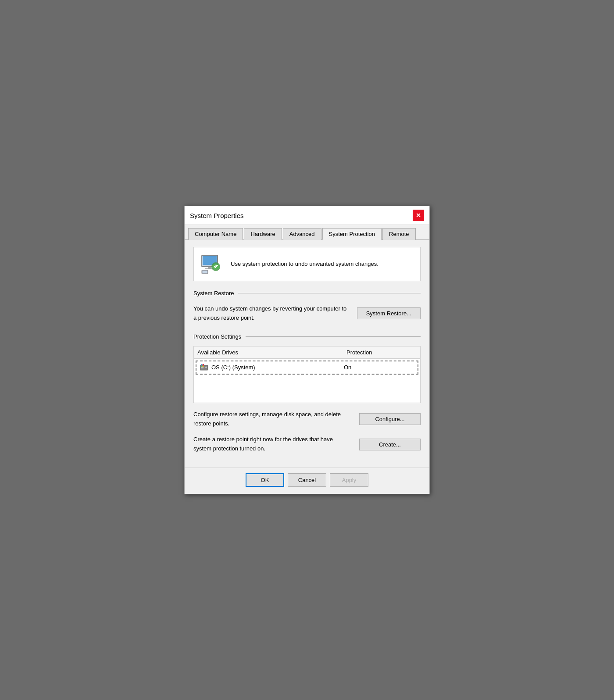 Image resolution: width=614 pixels, height=700 pixels. I want to click on col-protection-header: Protection, so click(382, 353).